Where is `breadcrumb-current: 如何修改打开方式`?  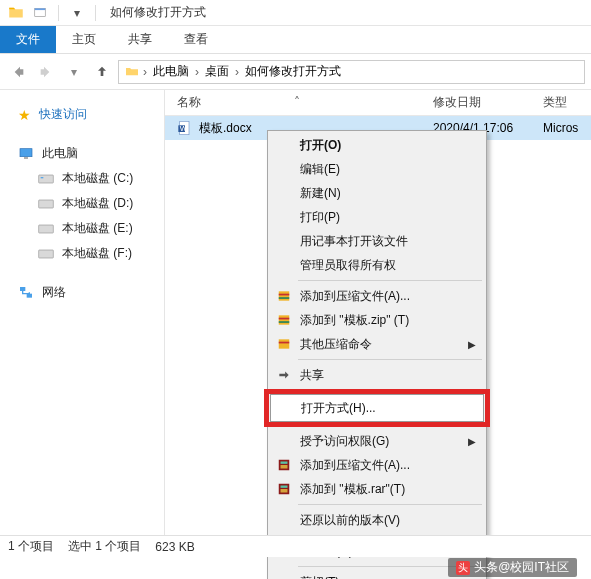
breadcrumb-current: 如何修改打开方式 is located at coordinates (293, 72).